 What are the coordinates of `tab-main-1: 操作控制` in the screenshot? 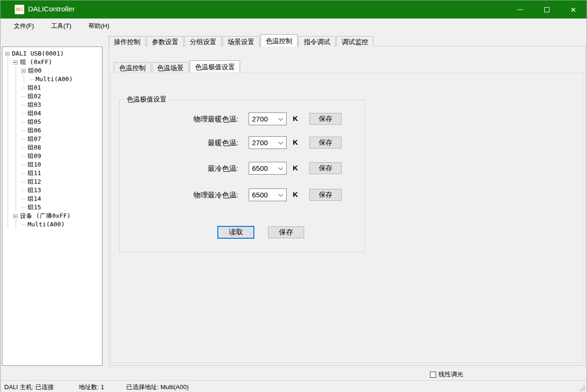 It's located at (127, 41).